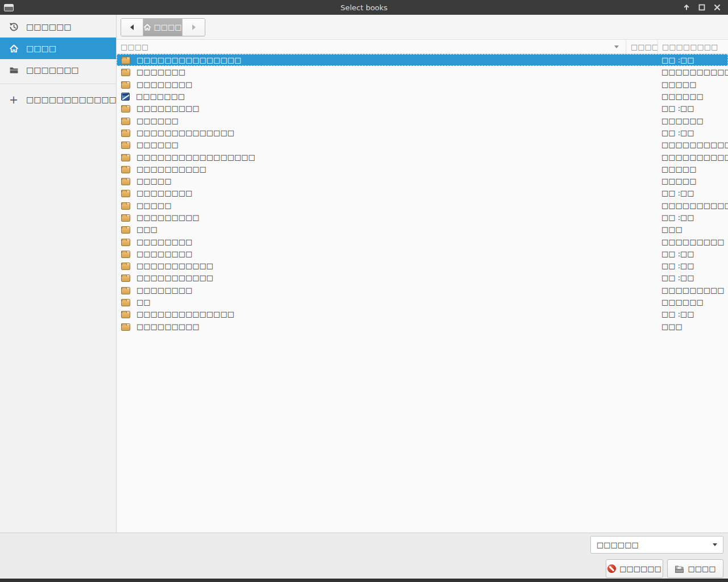  I want to click on column-modified-label: □□□□□□□□, so click(690, 47).